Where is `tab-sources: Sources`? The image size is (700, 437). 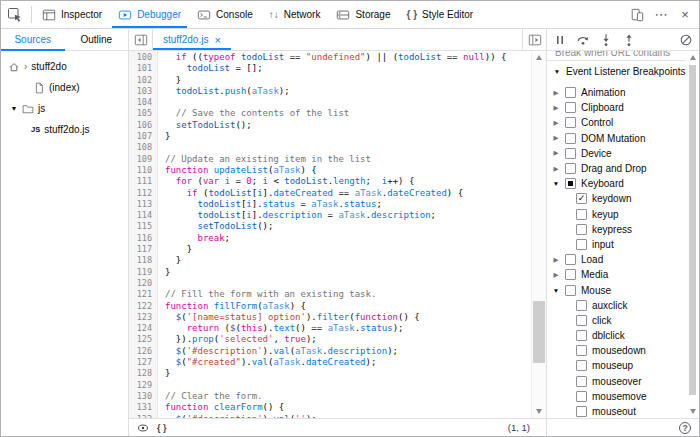
tab-sources: Sources is located at coordinates (33, 40).